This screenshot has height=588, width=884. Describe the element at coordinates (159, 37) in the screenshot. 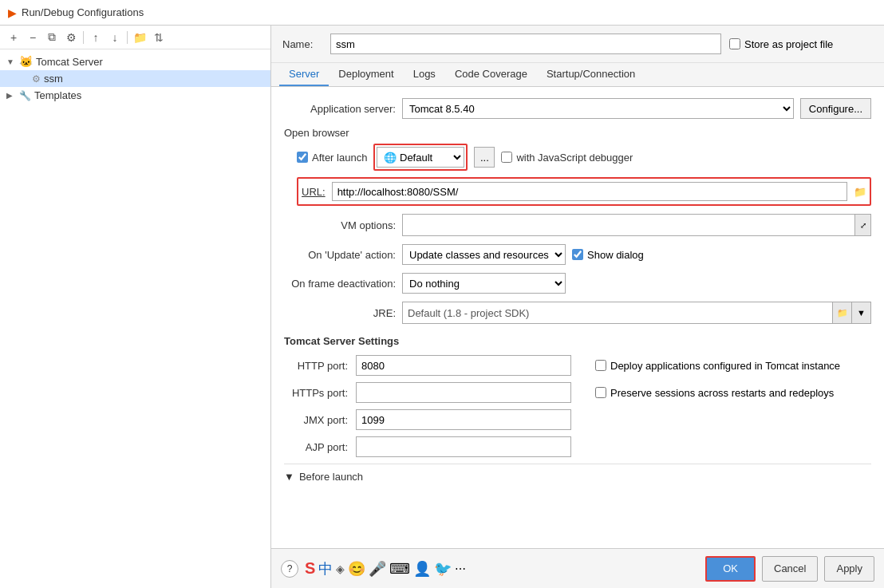

I see `sort-button: ⇅` at that location.